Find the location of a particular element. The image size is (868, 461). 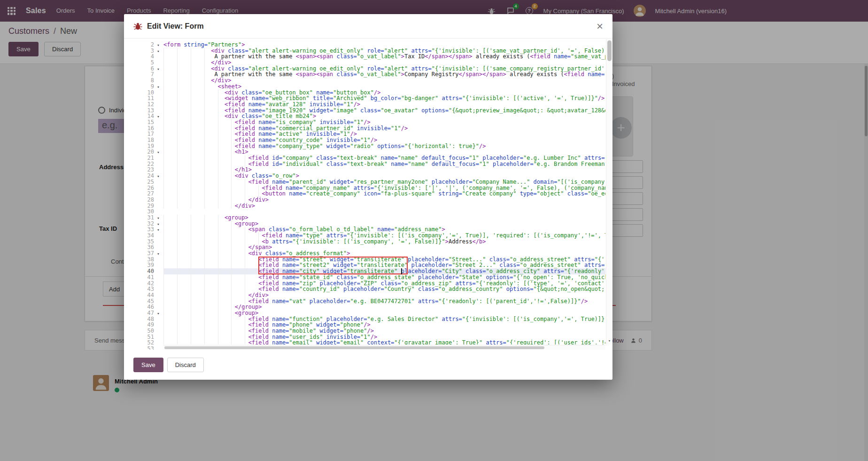

line-number: 15 is located at coordinates (145, 122).